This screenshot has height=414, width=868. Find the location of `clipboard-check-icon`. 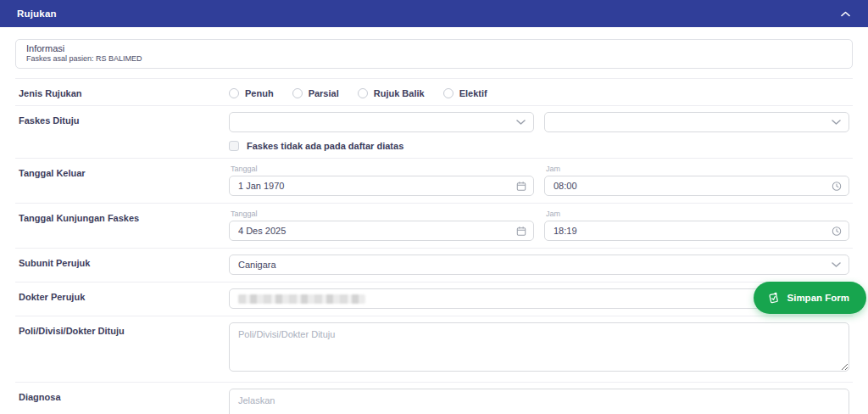

clipboard-check-icon is located at coordinates (773, 299).